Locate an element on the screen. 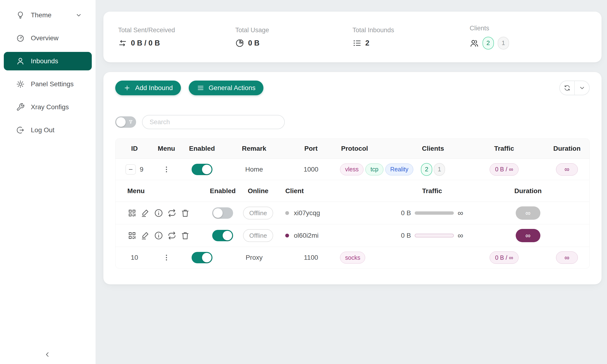 The image size is (607, 364). toggle-knob is located at coordinates (121, 122).